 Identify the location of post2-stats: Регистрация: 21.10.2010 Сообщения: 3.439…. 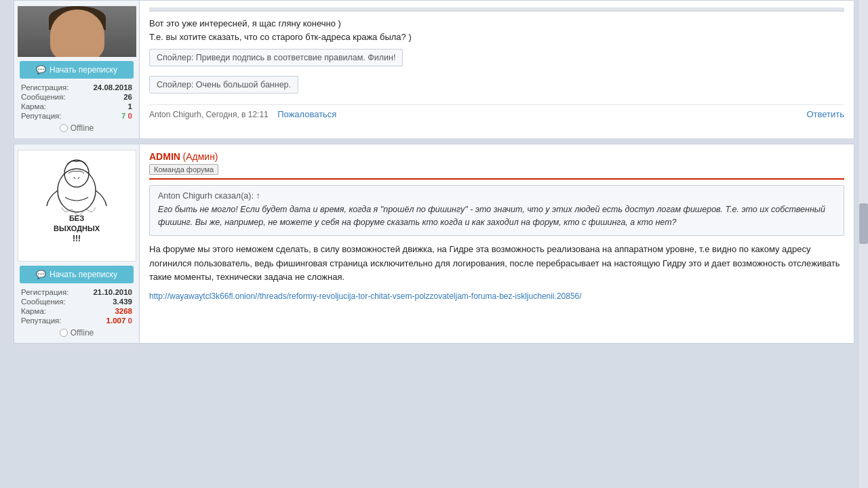
(77, 306).